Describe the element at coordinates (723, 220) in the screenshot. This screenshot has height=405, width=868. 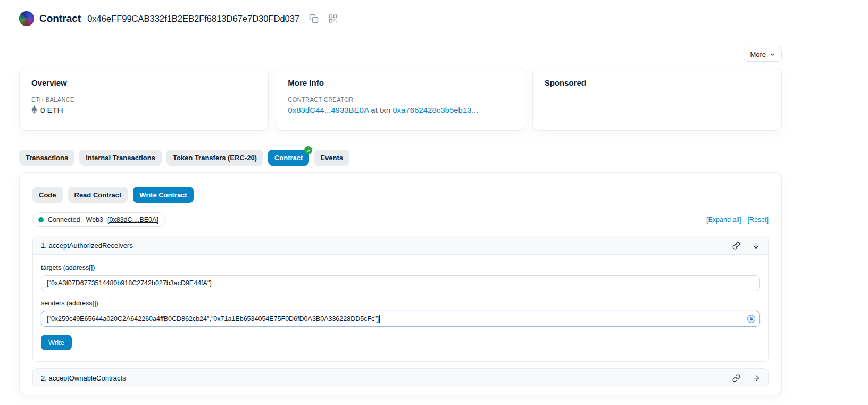
I see `expand-all-link: [Expand all]` at that location.